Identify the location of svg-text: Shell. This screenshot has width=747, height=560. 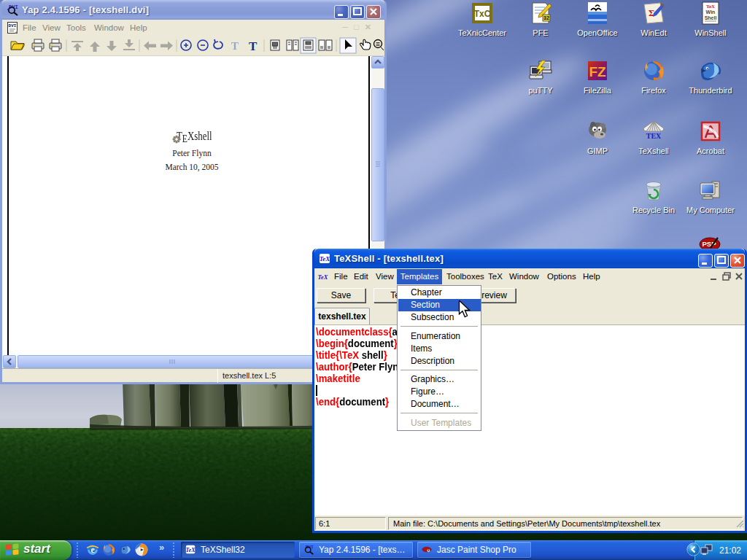
(711, 18).